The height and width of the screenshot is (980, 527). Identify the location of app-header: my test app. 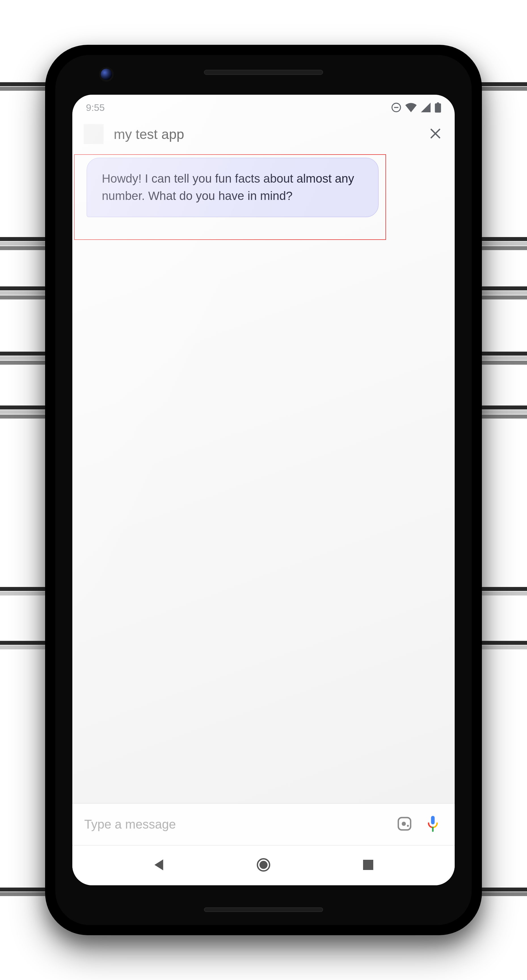
(263, 136).